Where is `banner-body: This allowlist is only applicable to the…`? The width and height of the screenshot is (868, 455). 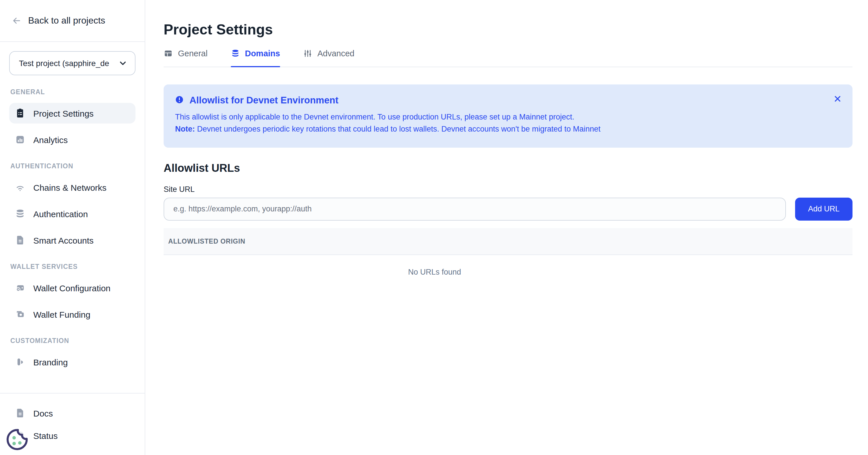 banner-body: This allowlist is only applicable to the… is located at coordinates (508, 123).